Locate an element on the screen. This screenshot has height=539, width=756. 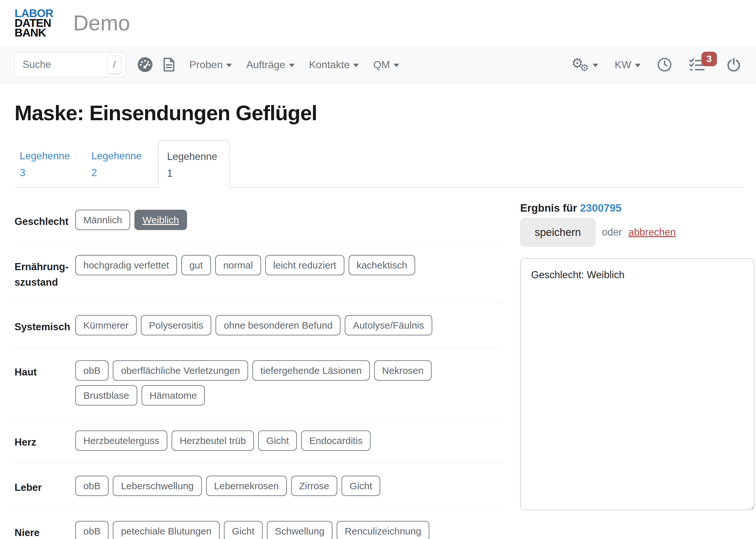
option-button: Leberschwellung is located at coordinates (157, 486).